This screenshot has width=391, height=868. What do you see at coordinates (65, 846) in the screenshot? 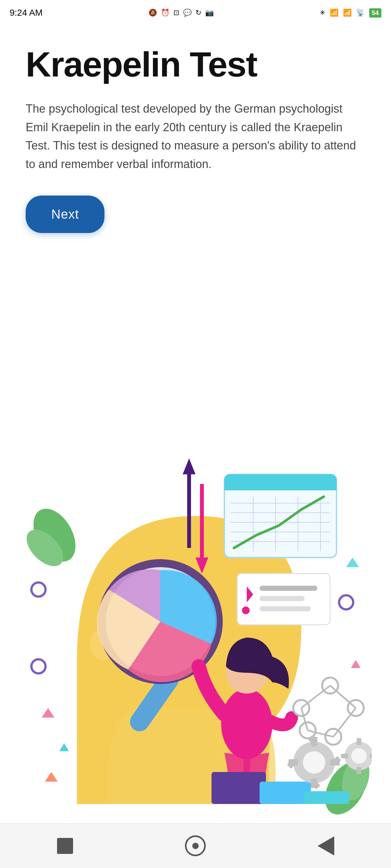
I see `square-icon` at bounding box center [65, 846].